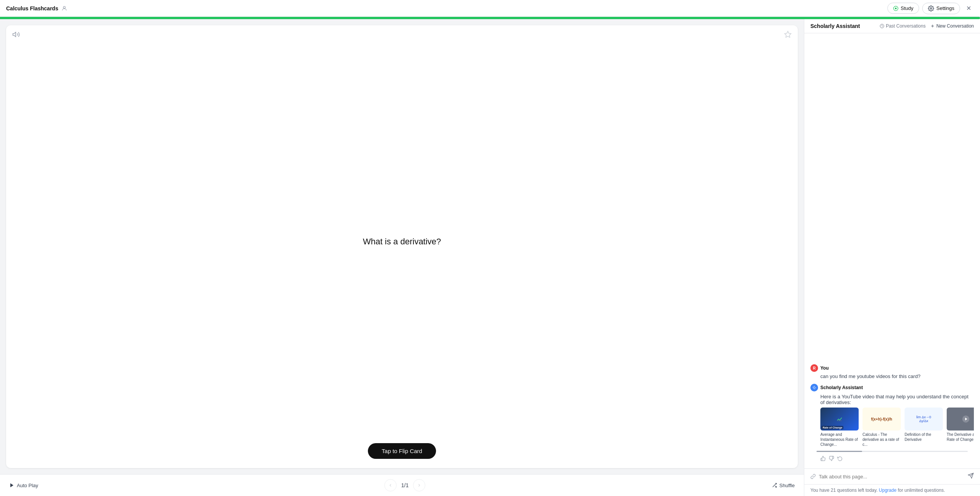 The height and width of the screenshot is (496, 980). Describe the element at coordinates (840, 459) in the screenshot. I see `refresh-button` at that location.